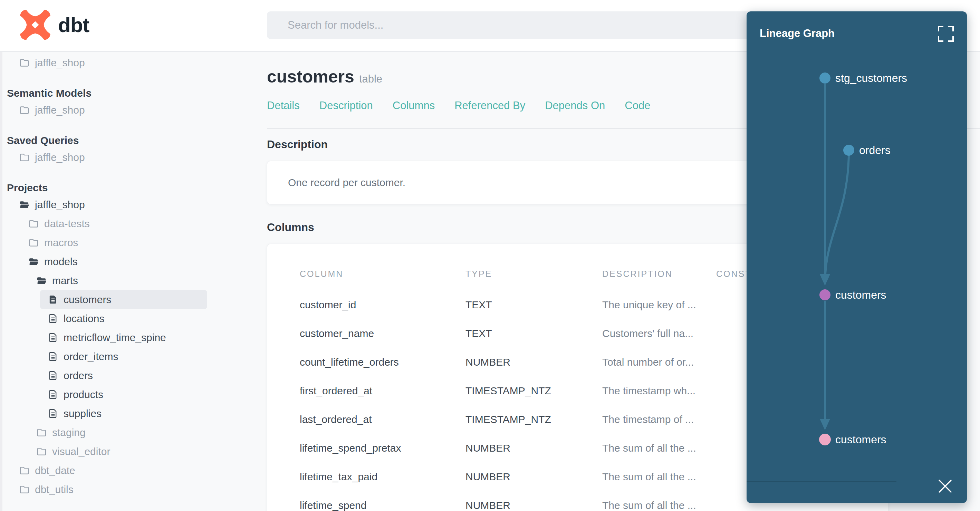 Image resolution: width=980 pixels, height=511 pixels. I want to click on lineage-footer-divider, so click(821, 481).